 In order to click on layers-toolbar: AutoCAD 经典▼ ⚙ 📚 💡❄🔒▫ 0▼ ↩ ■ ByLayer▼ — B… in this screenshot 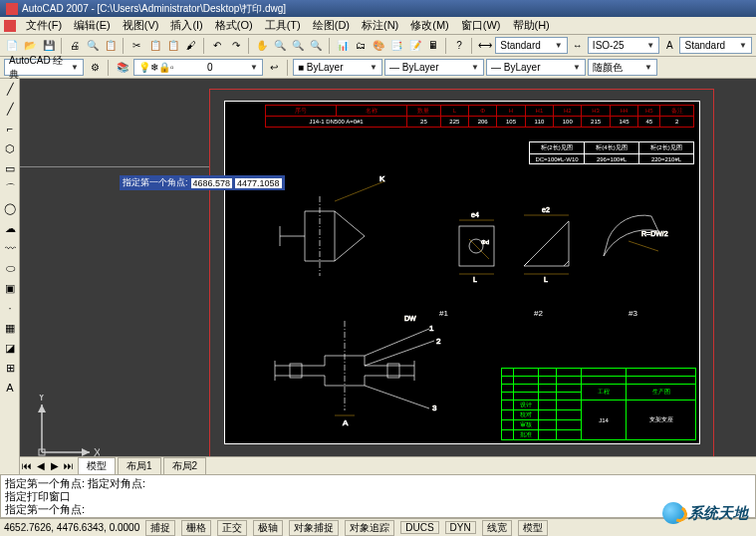, I will do `click(378, 68)`.